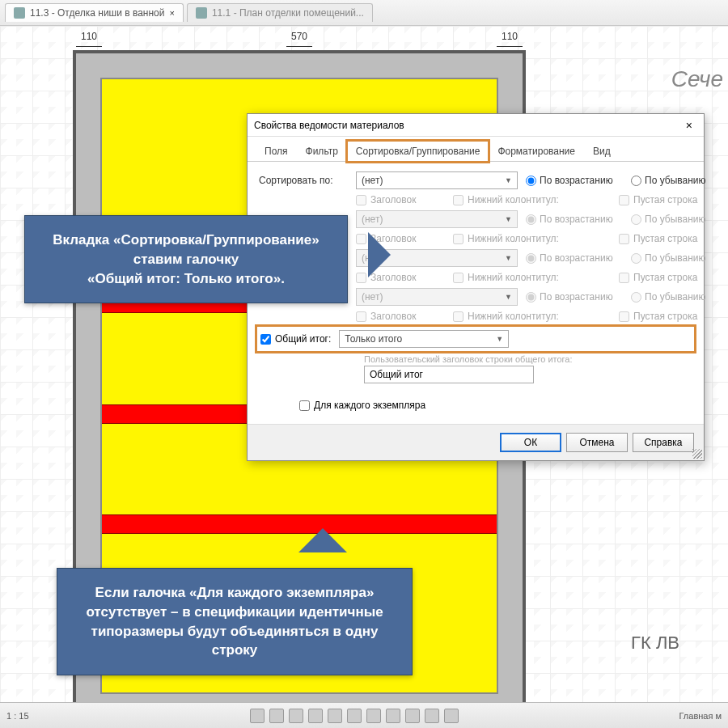 The image size is (728, 728). What do you see at coordinates (418, 151) in the screenshot?
I see `tab-sorting-grouping: Сортировка/Группирование` at bounding box center [418, 151].